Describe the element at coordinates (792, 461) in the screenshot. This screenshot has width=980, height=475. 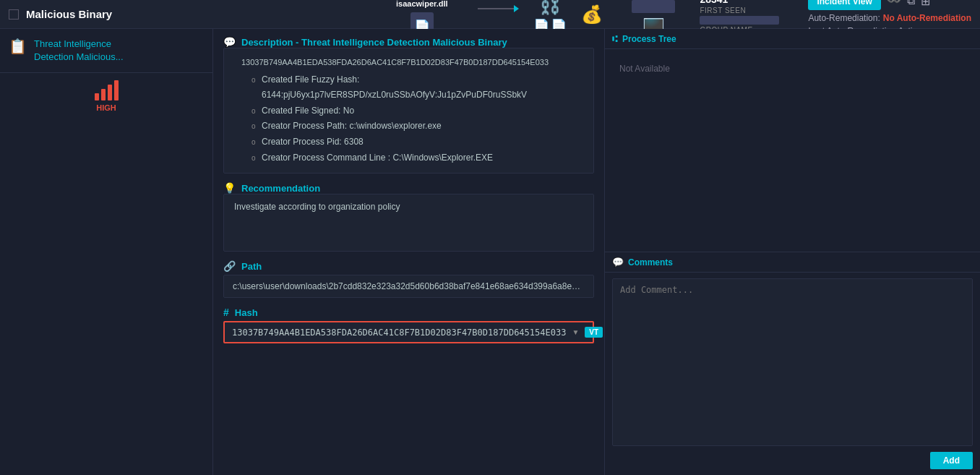
I see `add-btn-row: Add` at that location.